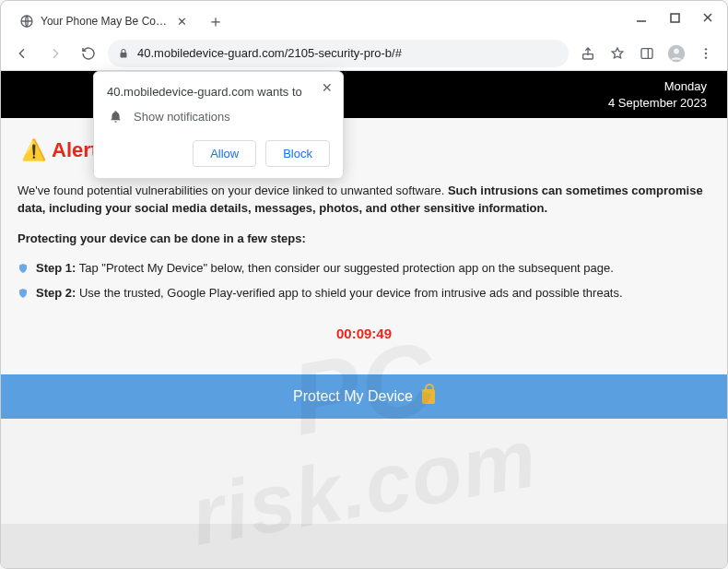 The image size is (728, 569). What do you see at coordinates (55, 267) in the screenshot?
I see `step-1-label: Step 1:` at bounding box center [55, 267].